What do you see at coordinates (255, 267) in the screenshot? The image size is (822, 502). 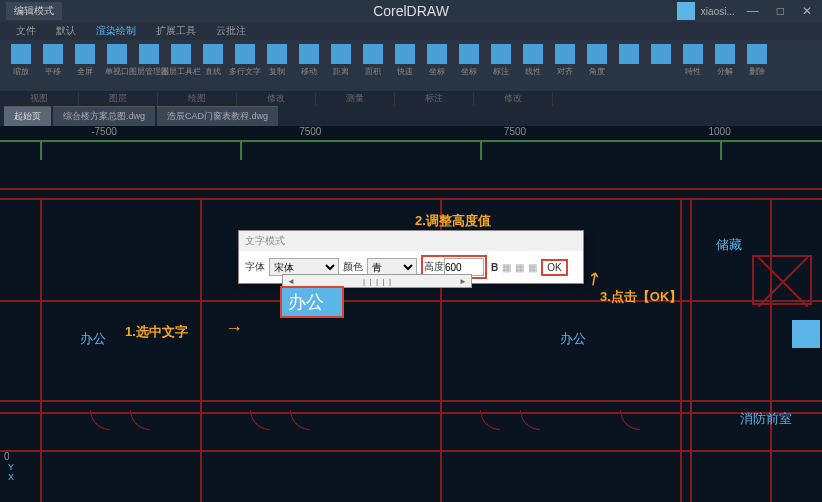 I see `font-label: 字体` at bounding box center [255, 267].